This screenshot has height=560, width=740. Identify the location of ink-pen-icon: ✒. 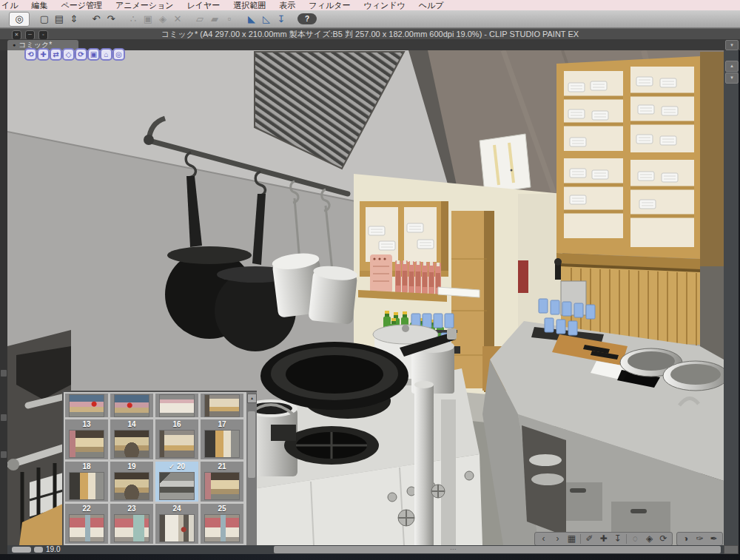
(713, 539).